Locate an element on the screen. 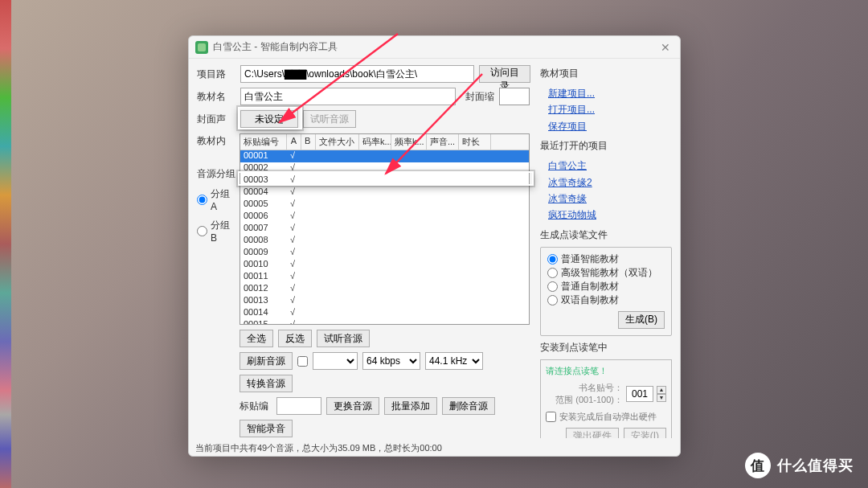 This screenshot has height=488, width=868. replace-button: 更换音源 is located at coordinates (353, 406).